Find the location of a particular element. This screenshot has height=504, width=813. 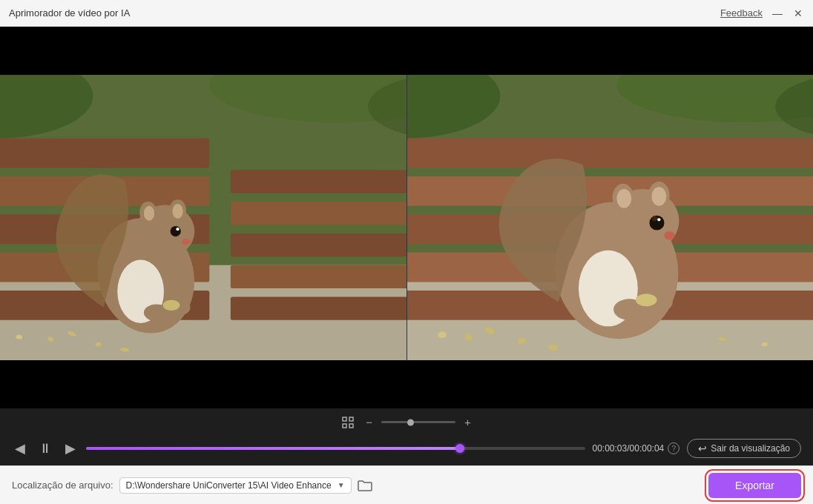

exit-preview-icon: ↩ is located at coordinates (702, 448).